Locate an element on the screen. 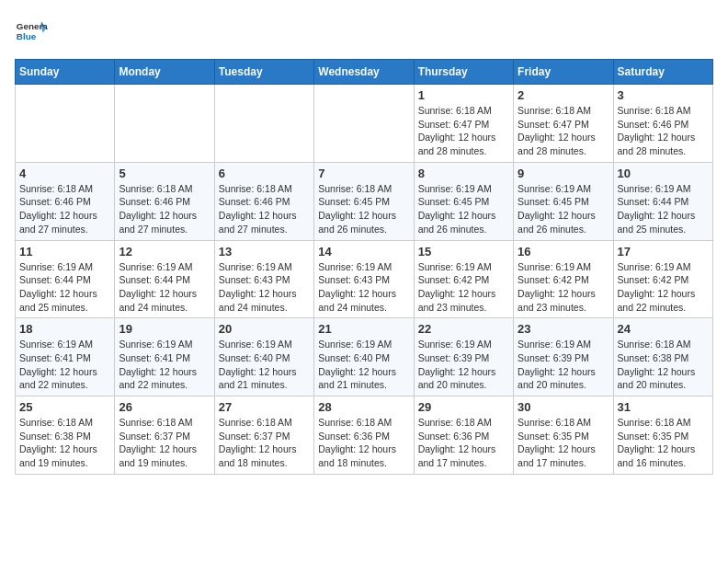  day-number: 22 is located at coordinates (463, 329).